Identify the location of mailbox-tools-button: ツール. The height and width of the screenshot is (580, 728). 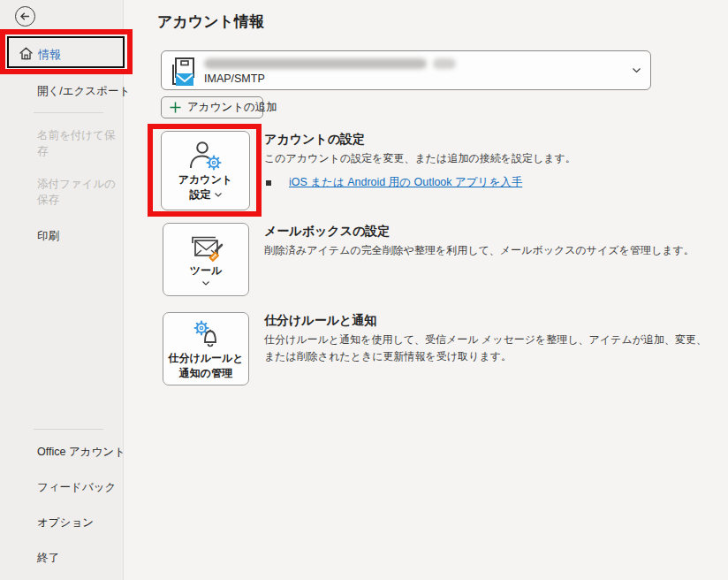
(206, 260).